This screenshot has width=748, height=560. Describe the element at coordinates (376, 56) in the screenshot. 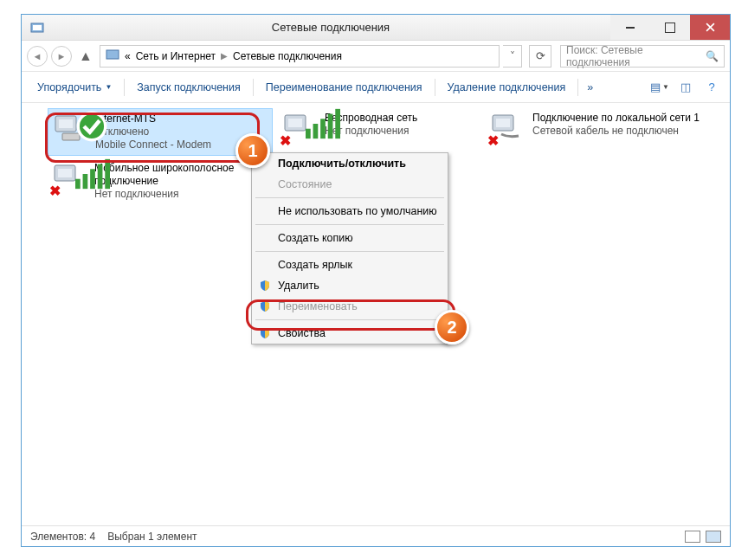

I see `address-bar: ◄ ► ▲ « Сеть и Интернет ▶ Сетевые подклю…` at that location.